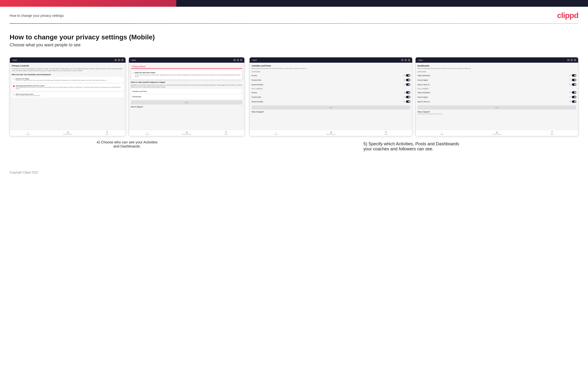 This screenshot has height=367, width=588. I want to click on nav-home-1: Home, so click(28, 133).